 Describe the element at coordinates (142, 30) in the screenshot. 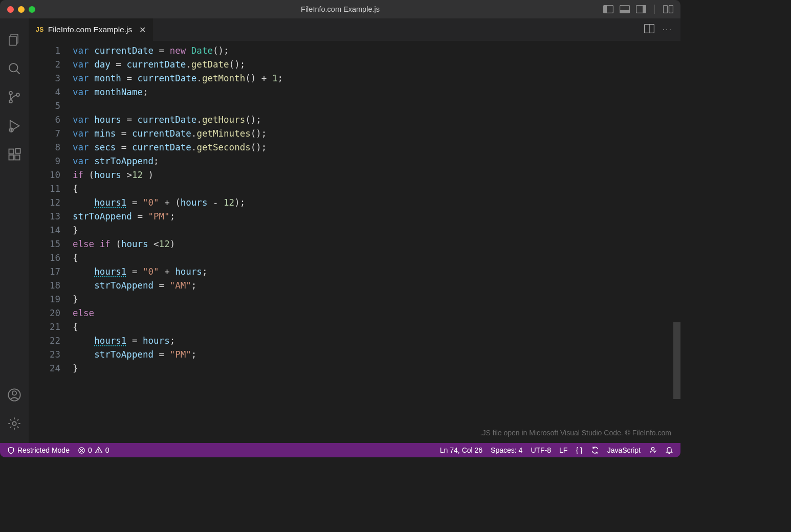

I see `close-tab-icon: ✕` at that location.